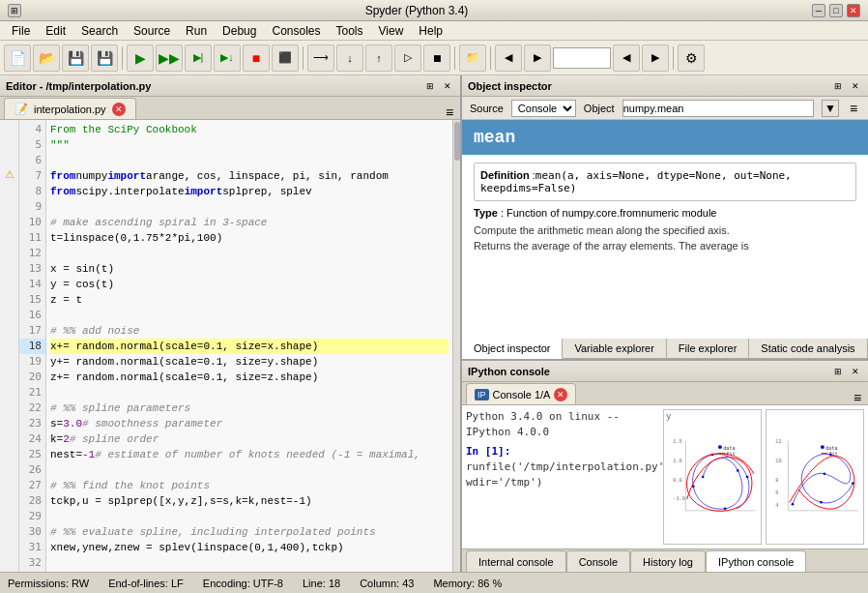 Image resolution: width=868 pixels, height=593 pixels. I want to click on save-all-btn: 💾, so click(104, 58).